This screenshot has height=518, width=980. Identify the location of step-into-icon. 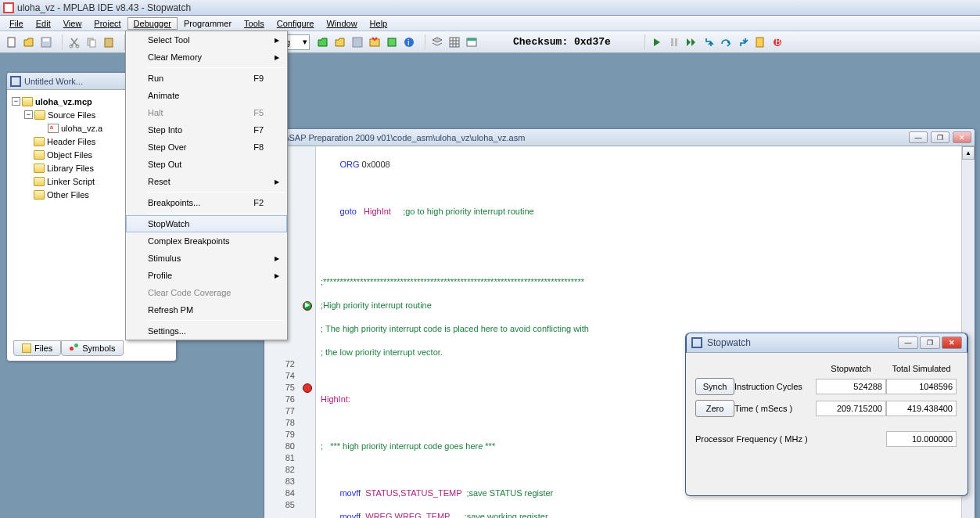
(709, 42).